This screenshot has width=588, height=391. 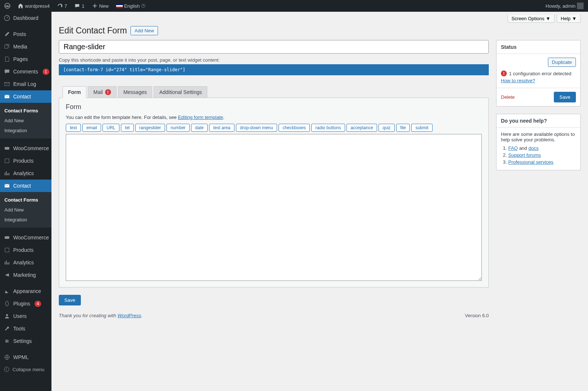 I want to click on tag-tel: tel, so click(x=127, y=128).